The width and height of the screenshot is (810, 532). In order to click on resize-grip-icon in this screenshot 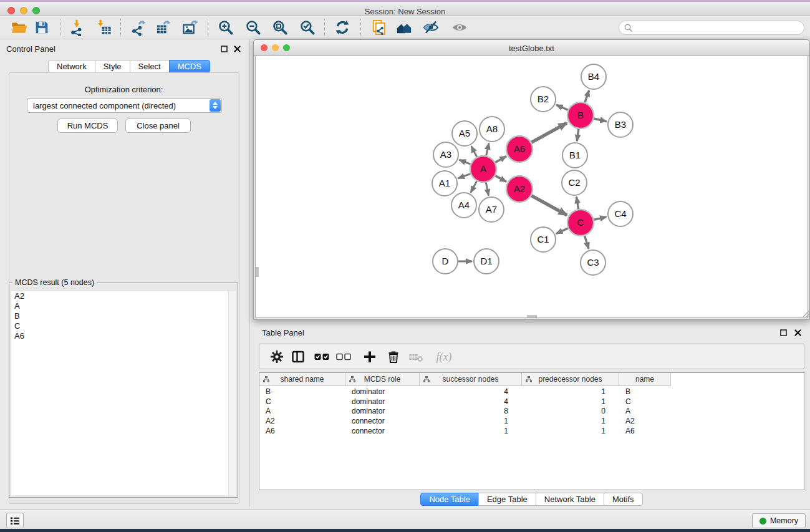, I will do `click(806, 314)`.